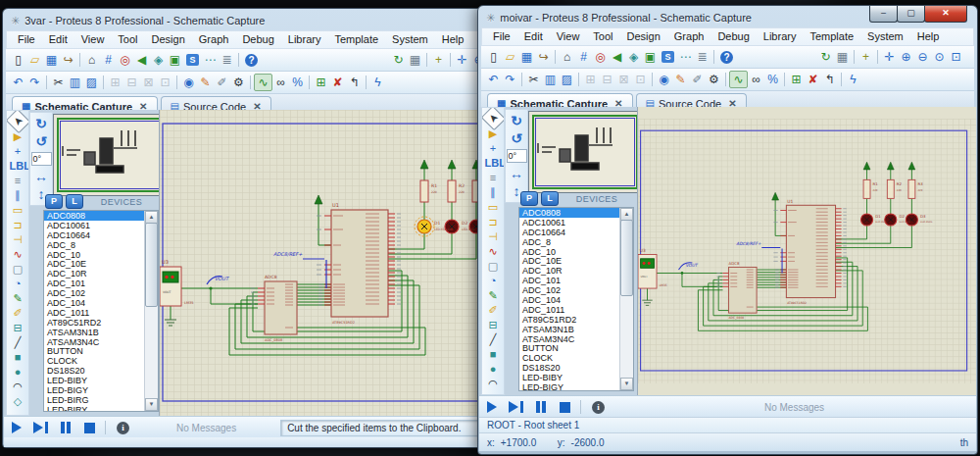 This screenshot has width=980, height=456. I want to click on simulation-icon: ▣, so click(651, 57).